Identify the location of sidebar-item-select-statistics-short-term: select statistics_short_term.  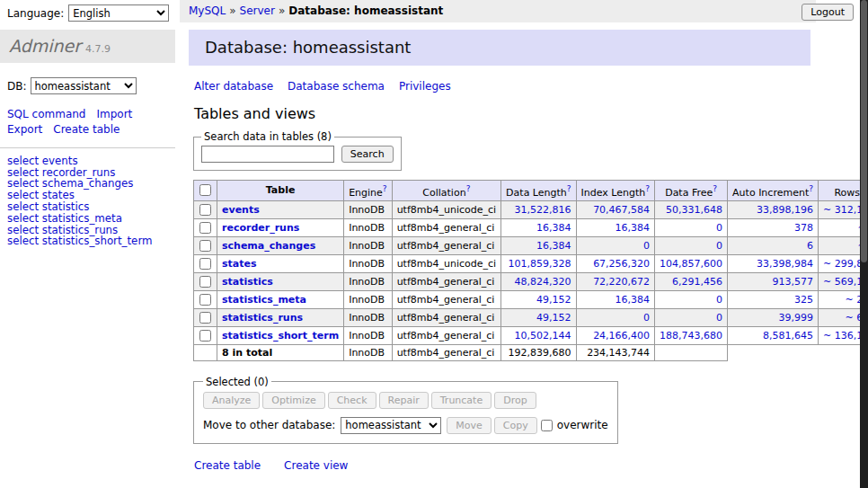
(80, 241).